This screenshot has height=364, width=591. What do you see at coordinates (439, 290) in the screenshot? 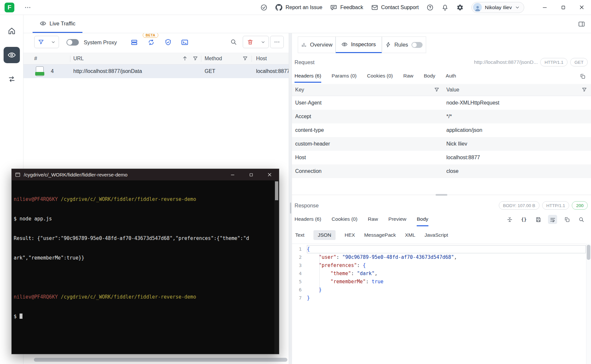
I see `code-line: 6 }` at bounding box center [439, 290].